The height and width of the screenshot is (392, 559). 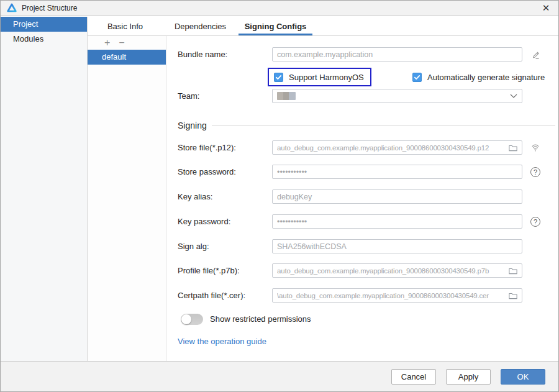 I want to click on section-divider, so click(x=384, y=125).